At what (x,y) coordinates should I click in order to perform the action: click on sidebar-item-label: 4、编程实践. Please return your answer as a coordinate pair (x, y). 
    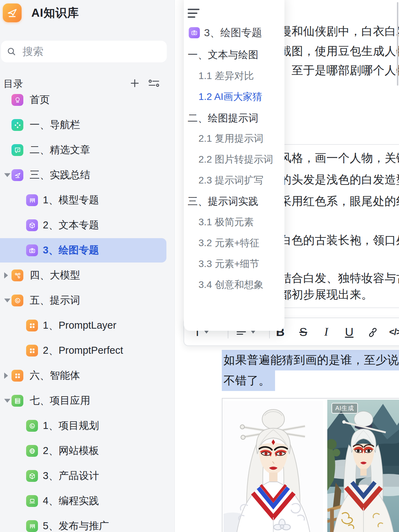
    Looking at the image, I should click on (71, 501).